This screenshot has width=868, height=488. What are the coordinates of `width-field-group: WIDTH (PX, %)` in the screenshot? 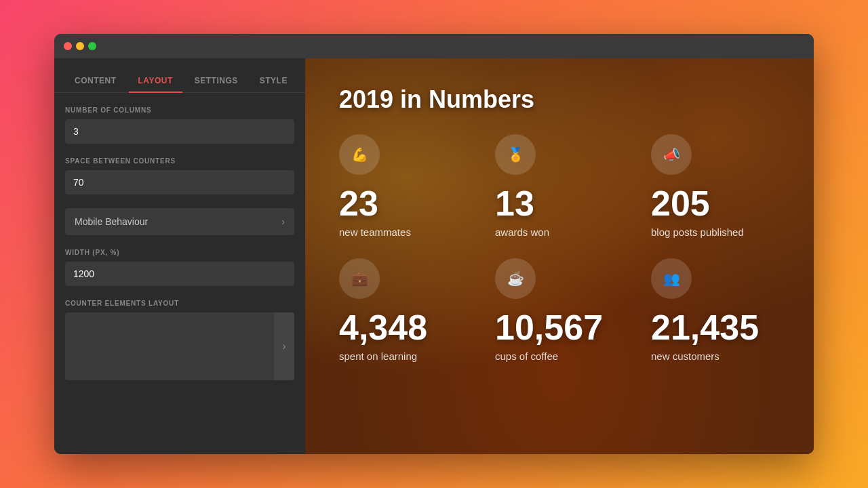 It's located at (180, 267).